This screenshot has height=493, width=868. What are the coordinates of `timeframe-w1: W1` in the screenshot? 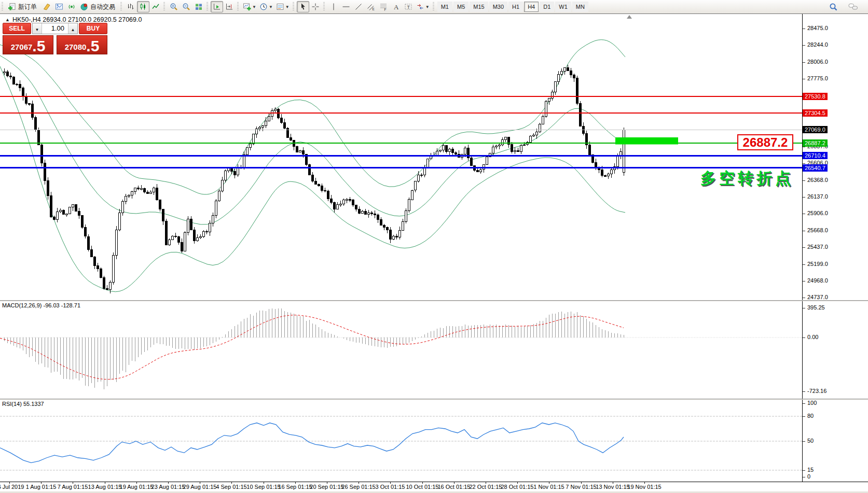 It's located at (563, 7).